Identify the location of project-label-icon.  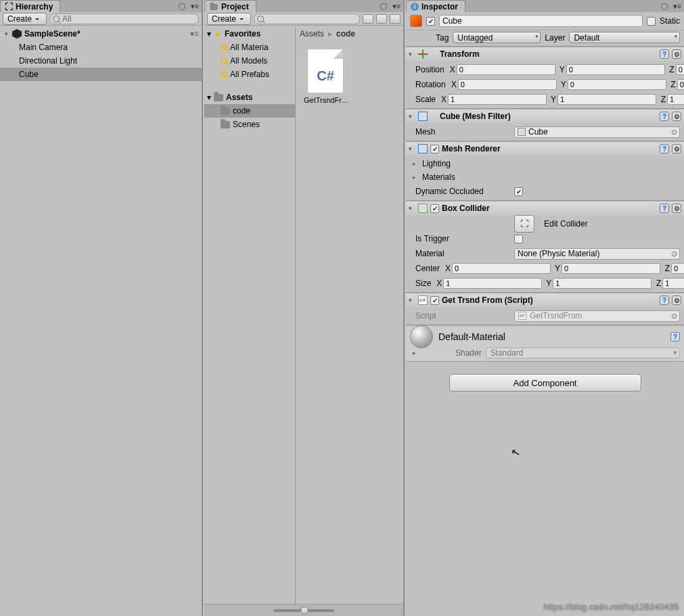
(382, 19).